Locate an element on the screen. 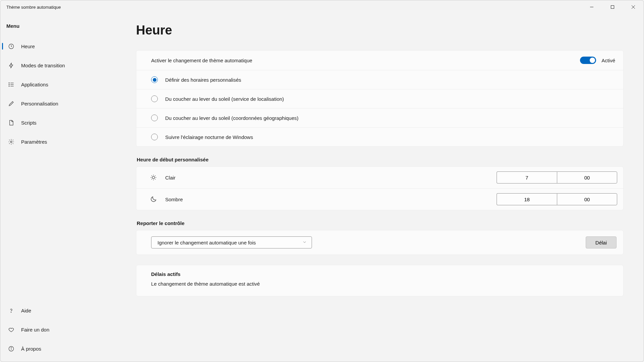  auto-switch-state: Activé is located at coordinates (608, 60).